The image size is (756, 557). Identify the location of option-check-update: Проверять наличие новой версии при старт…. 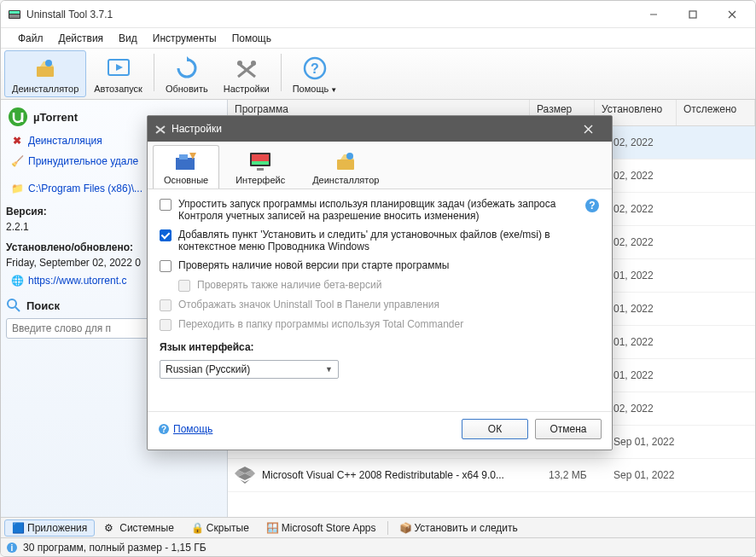
(380, 266).